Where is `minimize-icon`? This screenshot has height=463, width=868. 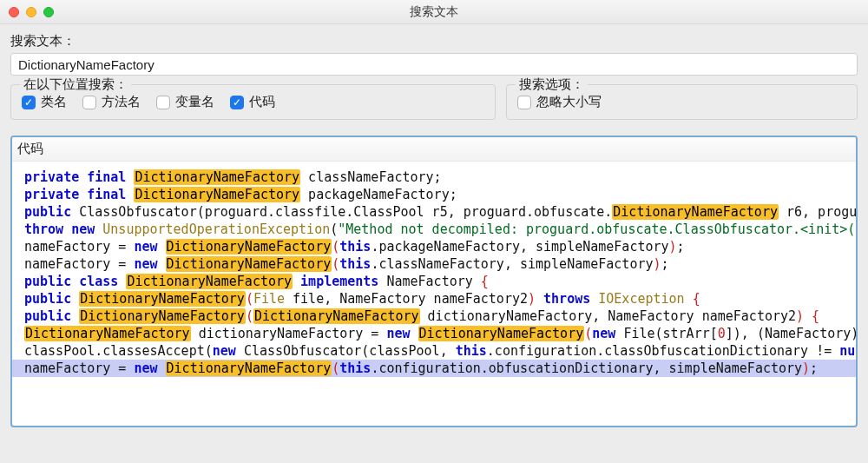
minimize-icon is located at coordinates (31, 12).